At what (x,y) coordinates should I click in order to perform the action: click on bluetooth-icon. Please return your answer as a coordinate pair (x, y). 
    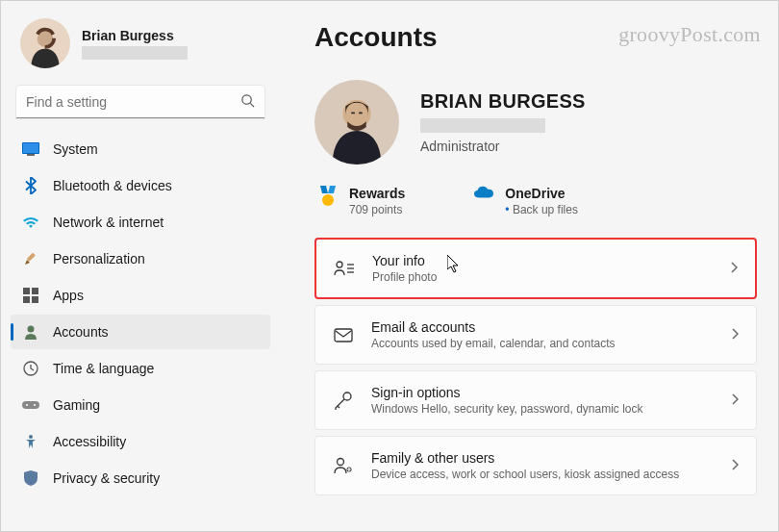
    Looking at the image, I should click on (31, 186).